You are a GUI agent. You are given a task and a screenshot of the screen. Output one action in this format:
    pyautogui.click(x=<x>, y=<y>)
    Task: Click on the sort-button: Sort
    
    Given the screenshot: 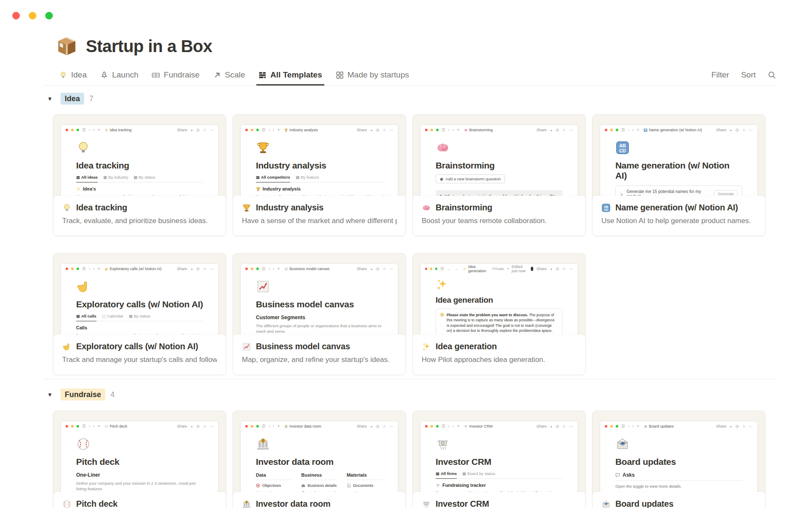 What is the action you would take?
    pyautogui.click(x=749, y=75)
    